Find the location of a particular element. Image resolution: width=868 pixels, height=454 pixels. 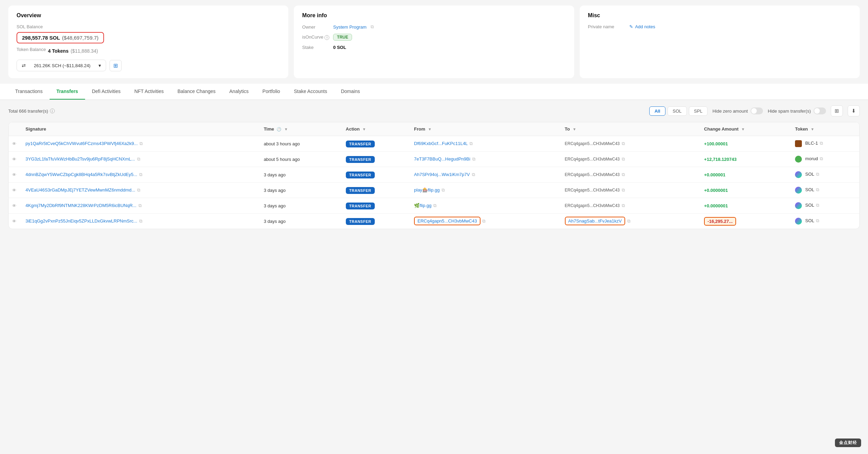

total-info-icon: i is located at coordinates (52, 111).